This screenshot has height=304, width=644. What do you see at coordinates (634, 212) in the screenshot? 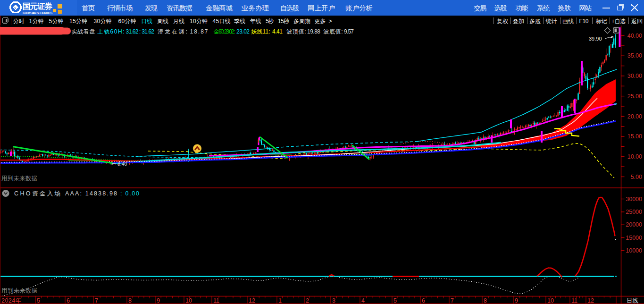
I see `svg-text: 25000` at bounding box center [634, 212].